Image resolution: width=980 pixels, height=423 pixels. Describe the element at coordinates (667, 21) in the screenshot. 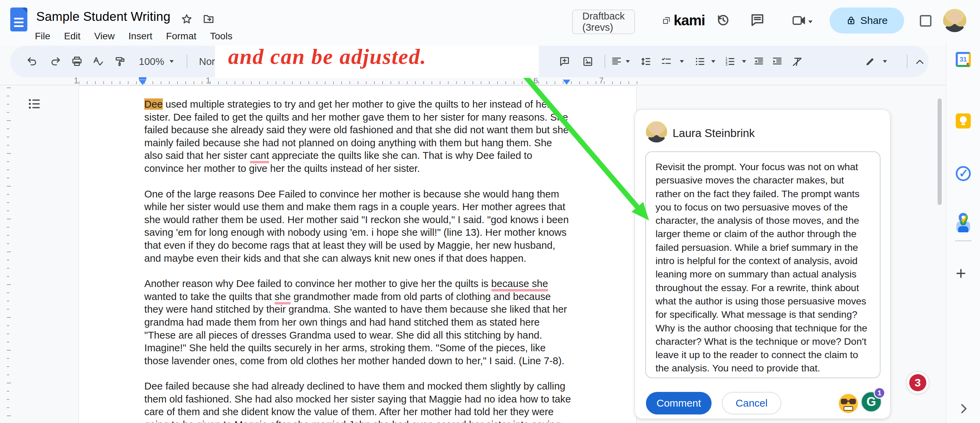

I see `external-link-icon` at that location.